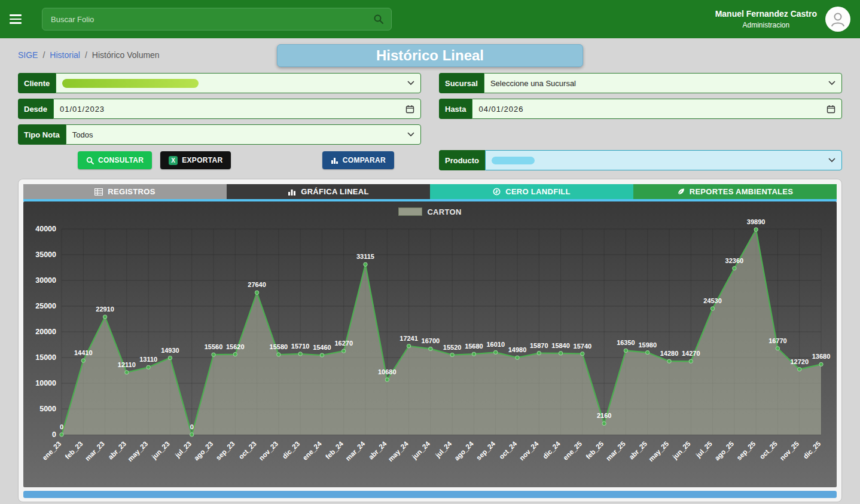 This screenshot has height=504, width=860. I want to click on sucursal-select: Seleccione una Sucursal, so click(663, 83).